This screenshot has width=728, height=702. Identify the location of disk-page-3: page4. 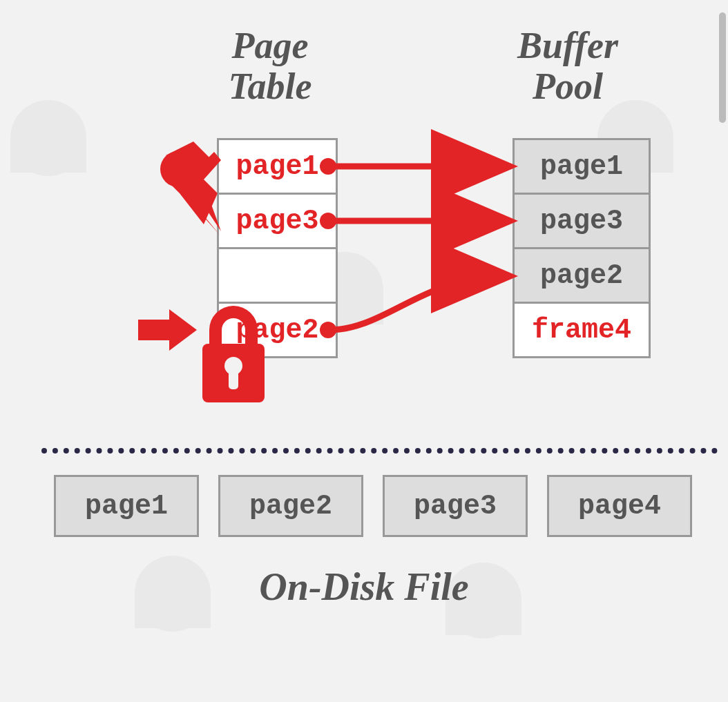
(620, 506).